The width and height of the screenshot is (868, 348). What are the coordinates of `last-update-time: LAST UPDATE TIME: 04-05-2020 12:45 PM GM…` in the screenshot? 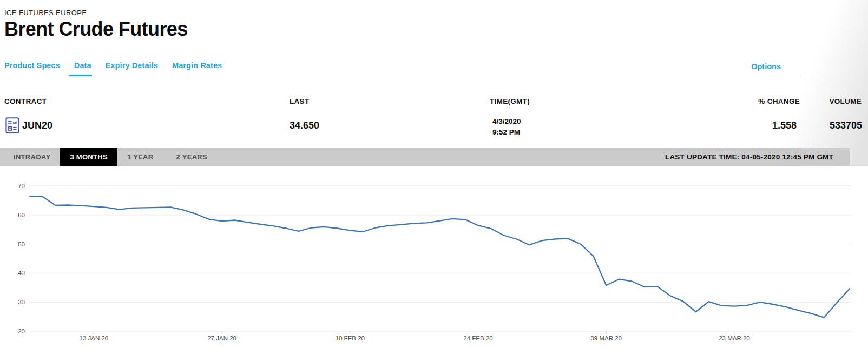 It's located at (749, 157).